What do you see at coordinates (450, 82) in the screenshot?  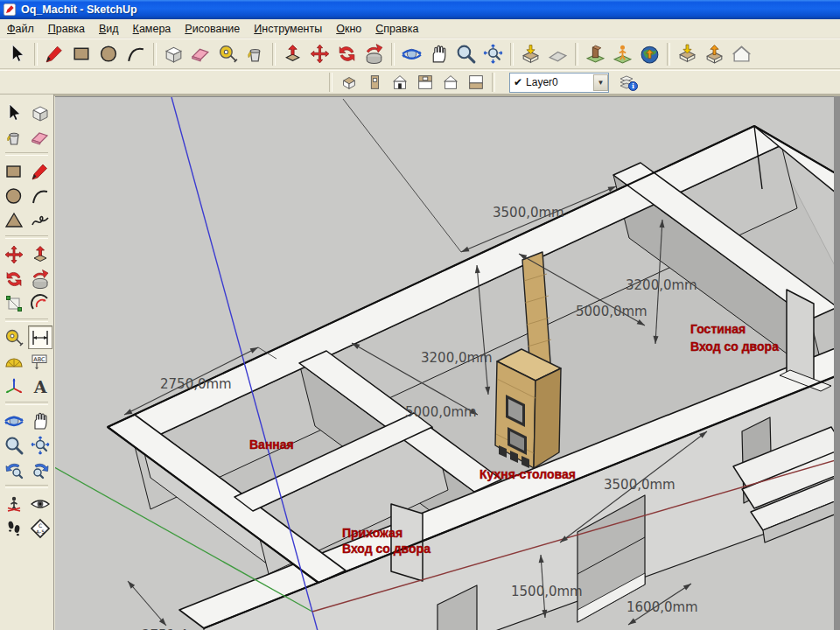 I see `back-view-button` at bounding box center [450, 82].